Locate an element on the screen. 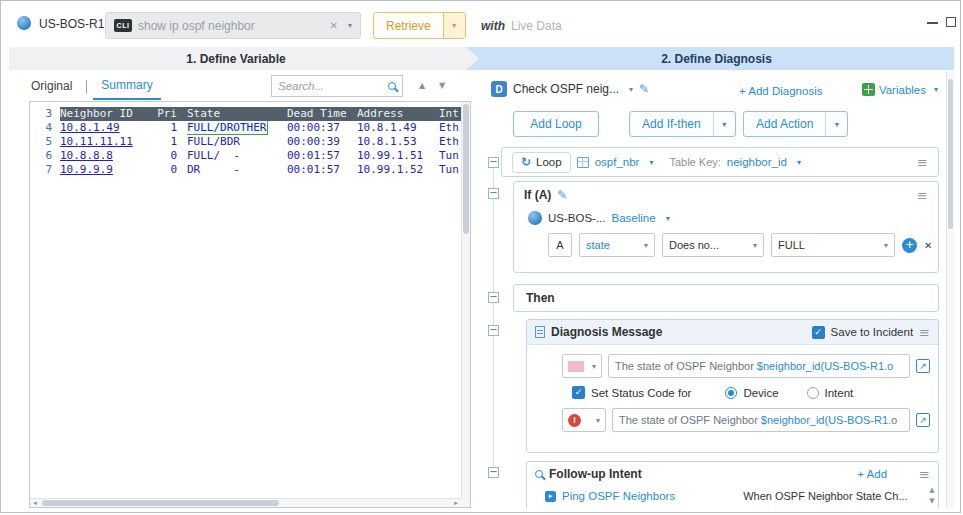 This screenshot has height=515, width=963. minimize-icon is located at coordinates (932, 23).